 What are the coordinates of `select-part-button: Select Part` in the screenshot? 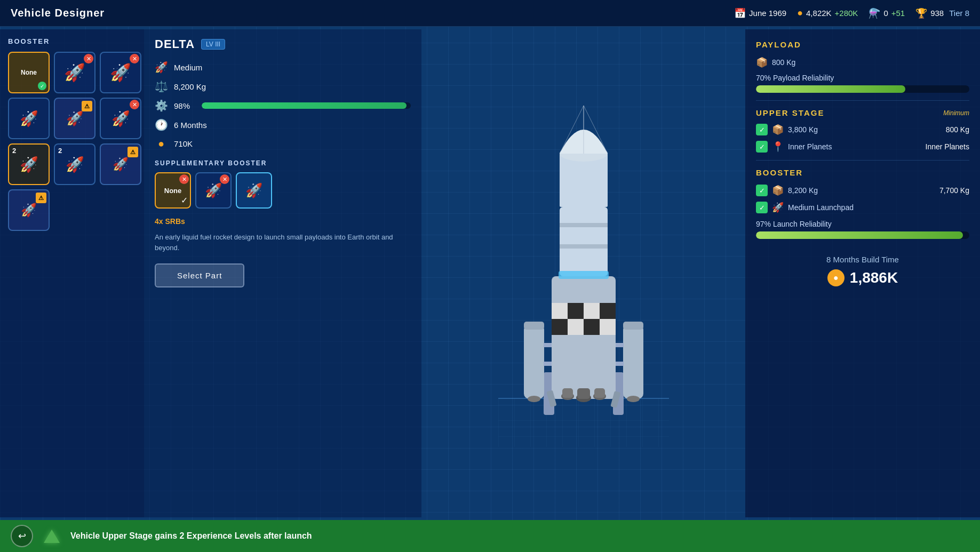 It's located at (200, 275).